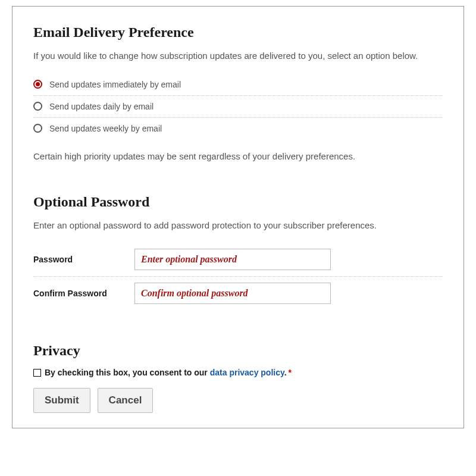 This screenshot has height=476, width=476. What do you see at coordinates (238, 156) in the screenshot?
I see `delivery-note: Certain high priority updates may be sen…` at bounding box center [238, 156].